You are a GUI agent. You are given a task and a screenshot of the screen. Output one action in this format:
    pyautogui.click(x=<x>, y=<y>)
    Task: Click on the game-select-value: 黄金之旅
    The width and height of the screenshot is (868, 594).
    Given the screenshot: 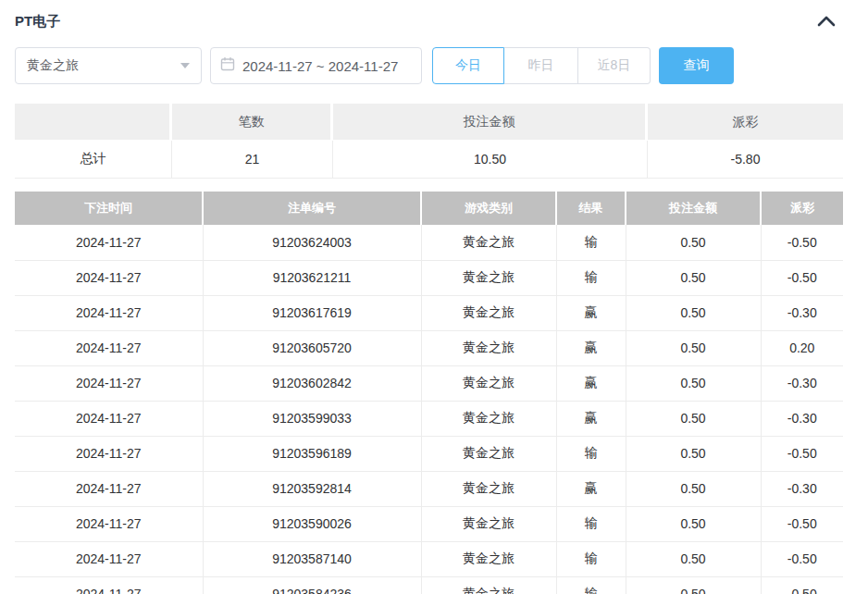 What is the action you would take?
    pyautogui.click(x=53, y=66)
    